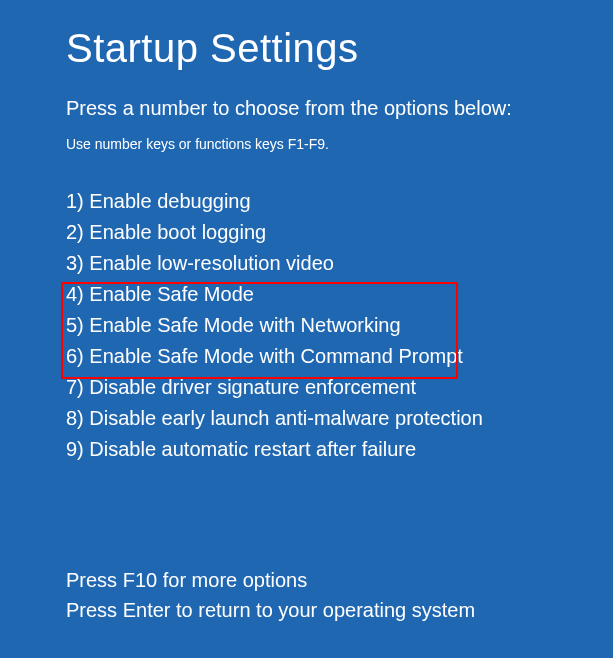 The height and width of the screenshot is (658, 613). I want to click on footer-instructions: Press F10 for more options Press Enter t…, so click(270, 595).